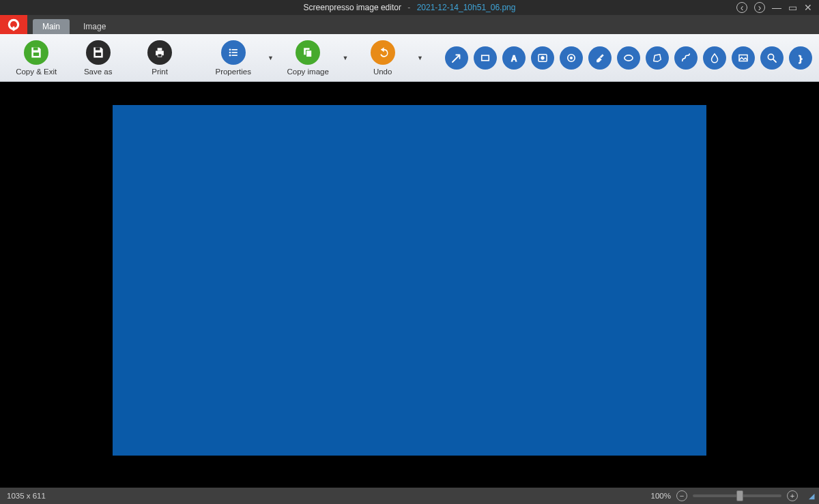  What do you see at coordinates (345, 58) in the screenshot?
I see `copy-image-dropdown: ▼` at bounding box center [345, 58].